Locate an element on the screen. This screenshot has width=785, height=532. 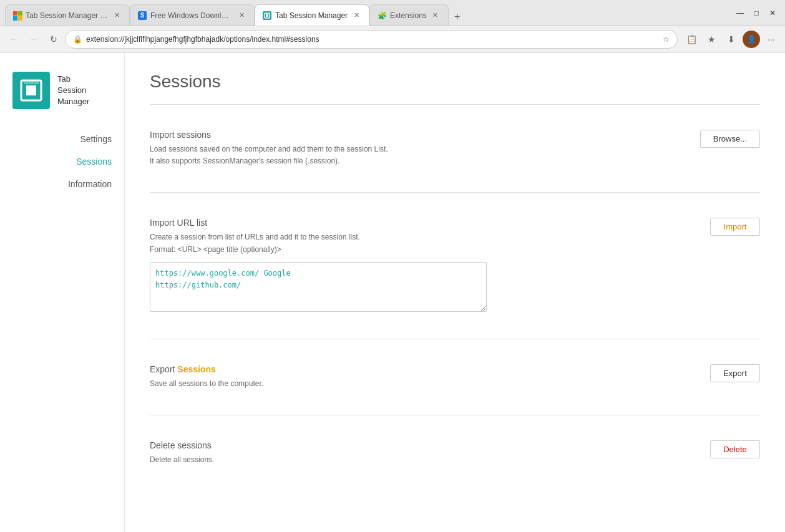
tab-tab-session-manager: Tab Session Manager ✕ is located at coordinates (312, 15).